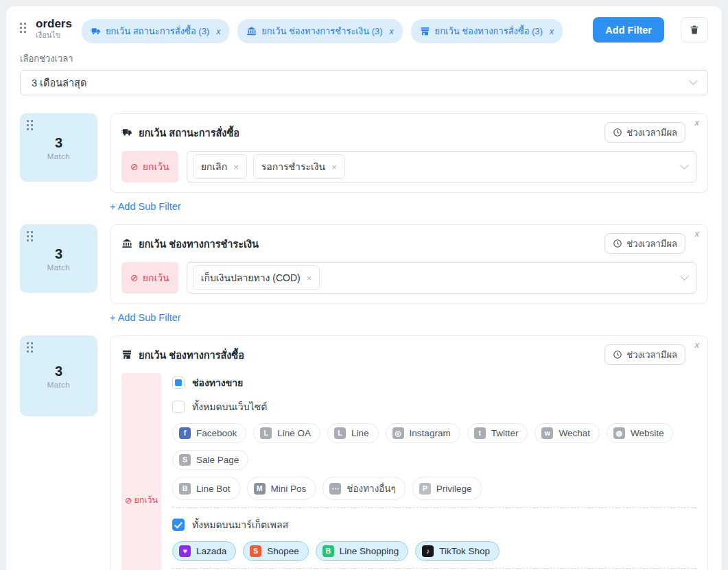 Image resolution: width=728 pixels, height=570 pixels. What do you see at coordinates (220, 167) in the screenshot?
I see `value-tag: ยกเลิก ×` at bounding box center [220, 167].